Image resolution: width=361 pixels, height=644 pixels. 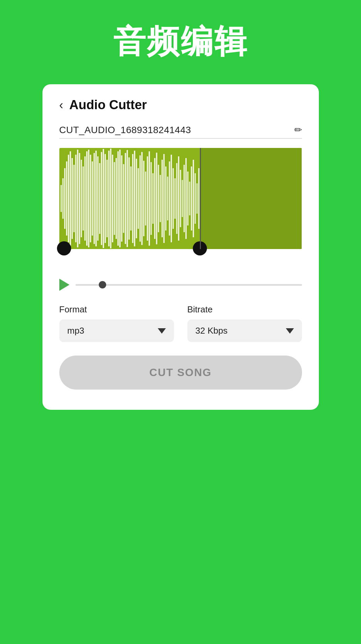 I want to click on waveform-right, so click(x=251, y=198).